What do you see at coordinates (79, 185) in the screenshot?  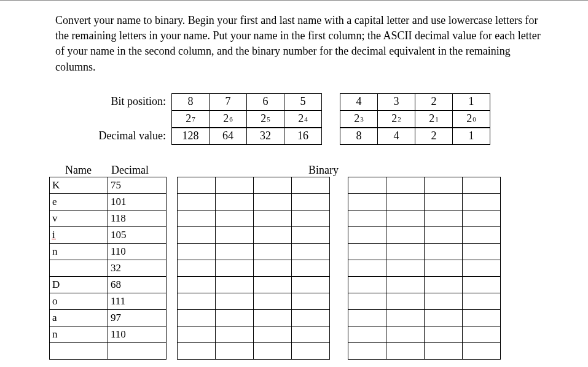 I see `name-cell: K` at bounding box center [79, 185].